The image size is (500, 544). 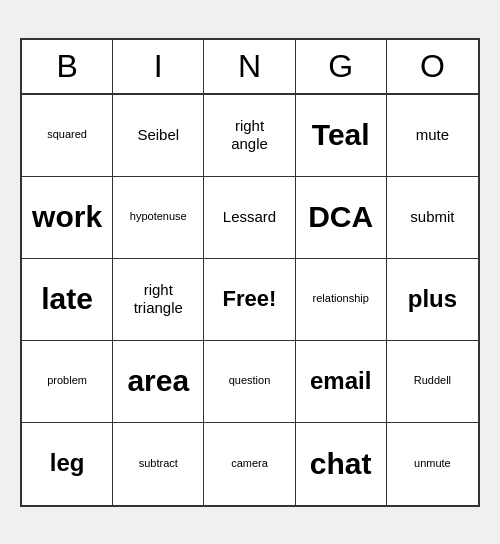 I want to click on bingo-cell-24: unmute, so click(x=432, y=464).